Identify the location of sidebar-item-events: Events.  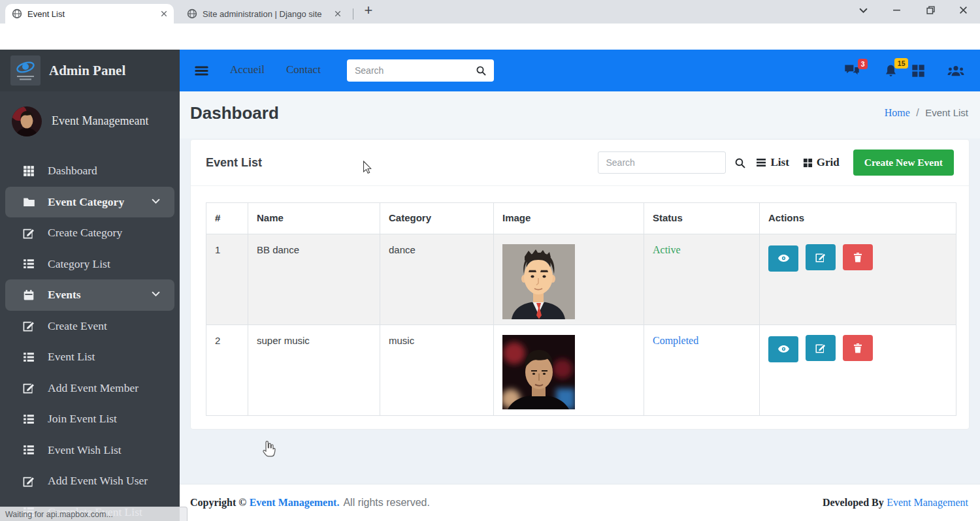
(90, 295).